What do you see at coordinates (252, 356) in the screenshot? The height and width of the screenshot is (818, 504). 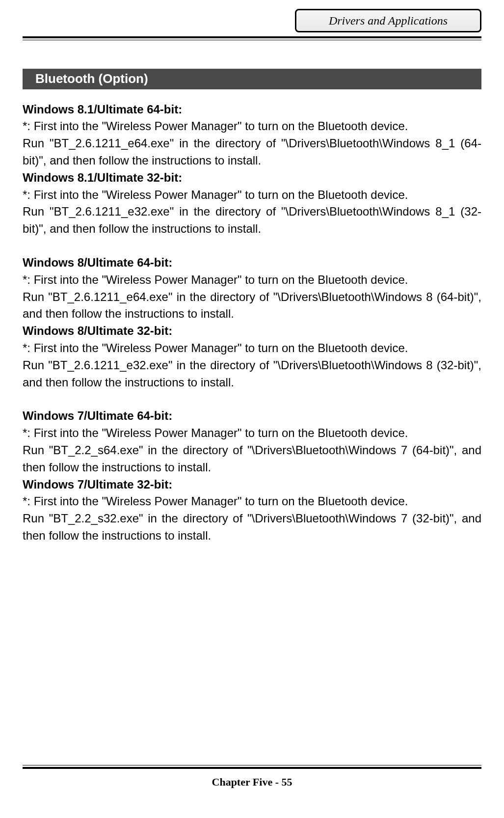 I see `os-entry: Windows 8/Ultimate 32-bit: *: First into…` at bounding box center [252, 356].